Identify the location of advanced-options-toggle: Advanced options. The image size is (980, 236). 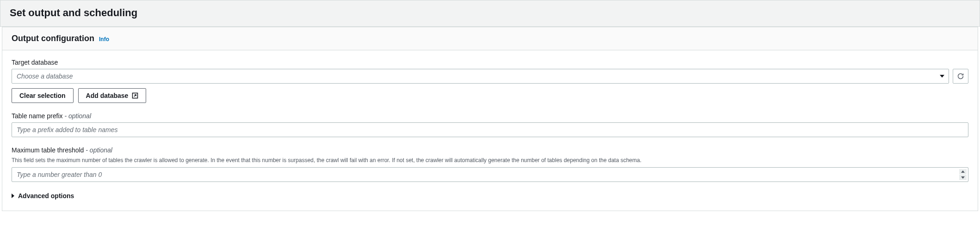
(43, 196).